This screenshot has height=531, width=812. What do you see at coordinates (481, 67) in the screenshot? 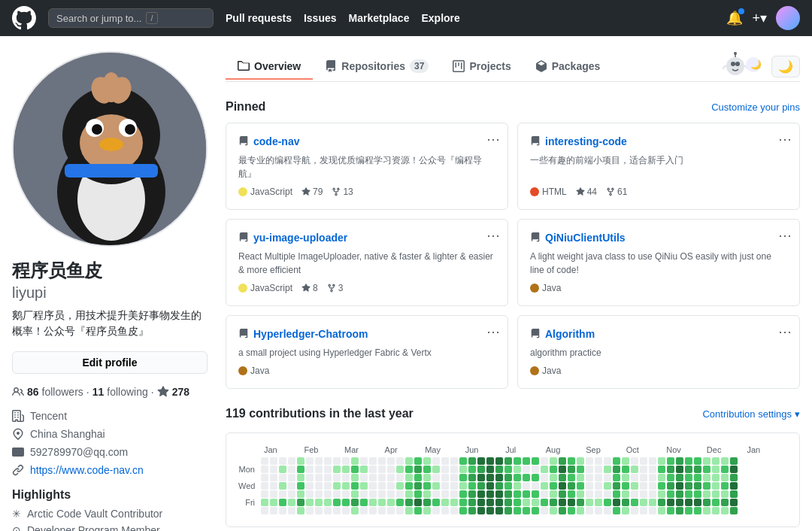
I see `tab-projects: Projects` at bounding box center [481, 67].